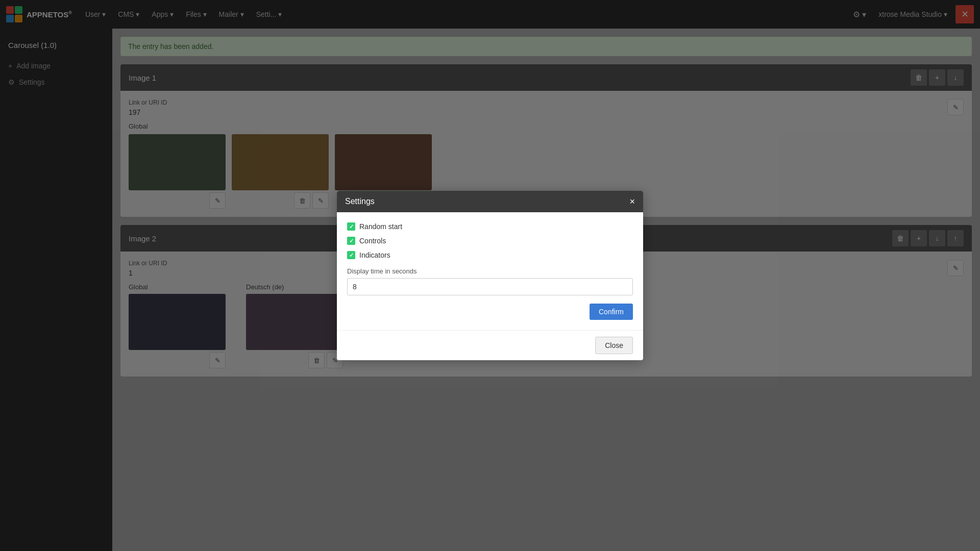  Describe the element at coordinates (490, 271) in the screenshot. I see `modal-body: Random start Controls Indicators Display…` at that location.